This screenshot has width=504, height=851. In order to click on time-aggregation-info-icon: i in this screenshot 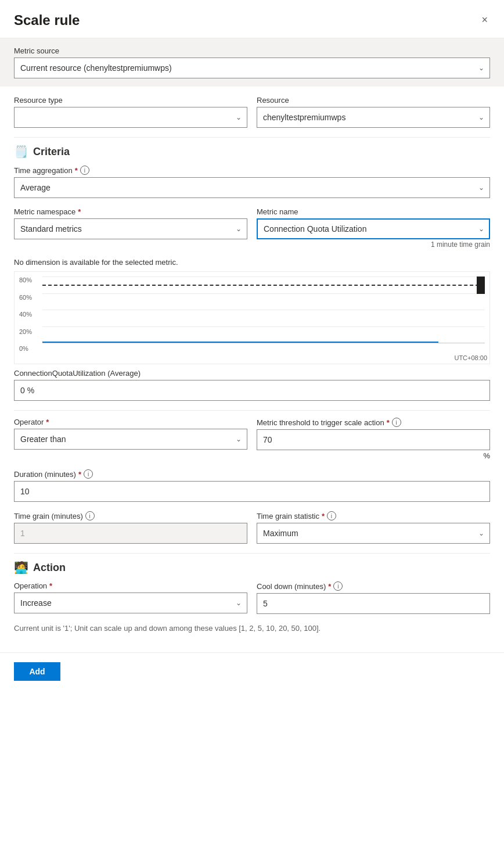, I will do `click(85, 170)`.